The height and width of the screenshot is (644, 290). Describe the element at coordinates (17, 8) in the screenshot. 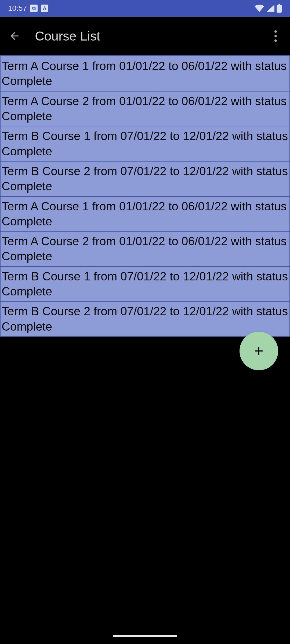

I see `status-time: 10:57` at that location.